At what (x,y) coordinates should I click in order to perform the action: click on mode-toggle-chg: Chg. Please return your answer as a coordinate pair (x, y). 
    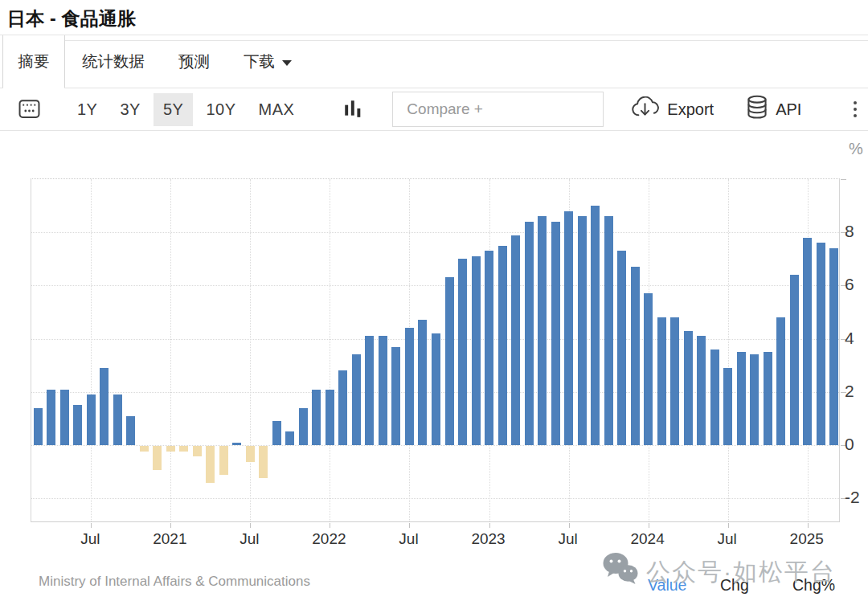
    Looking at the image, I should click on (735, 585).